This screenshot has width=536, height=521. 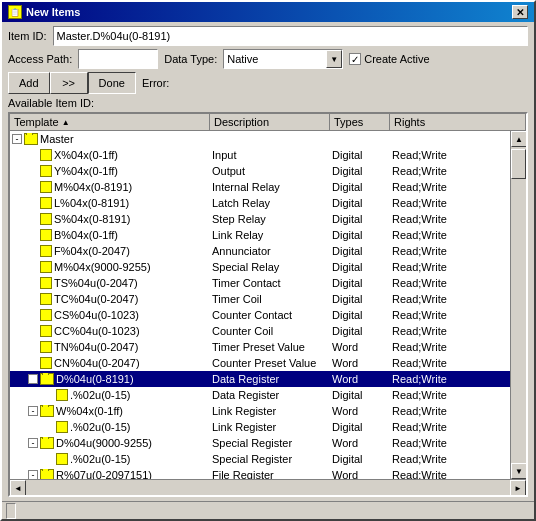 What do you see at coordinates (90, 411) in the screenshot?
I see `row-name: W%04x(0-1ff)` at bounding box center [90, 411].